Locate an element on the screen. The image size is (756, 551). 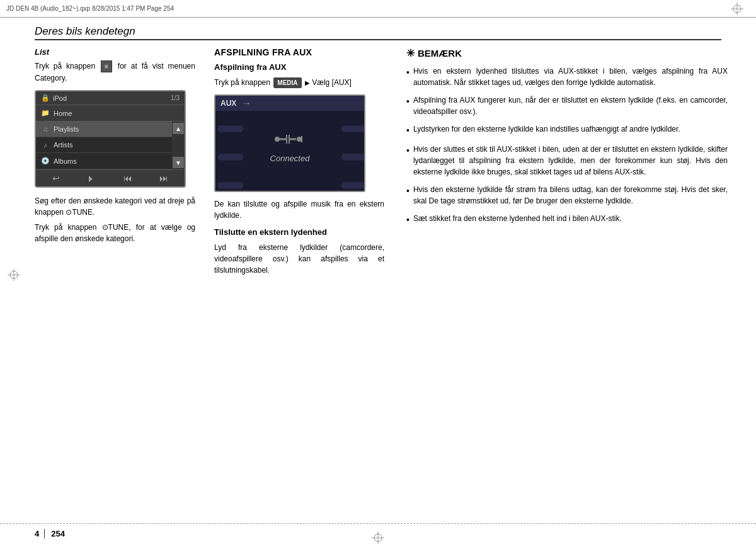
ipod-footer: ↩ ⏵ ⏮ ⏭ is located at coordinates (110, 178).